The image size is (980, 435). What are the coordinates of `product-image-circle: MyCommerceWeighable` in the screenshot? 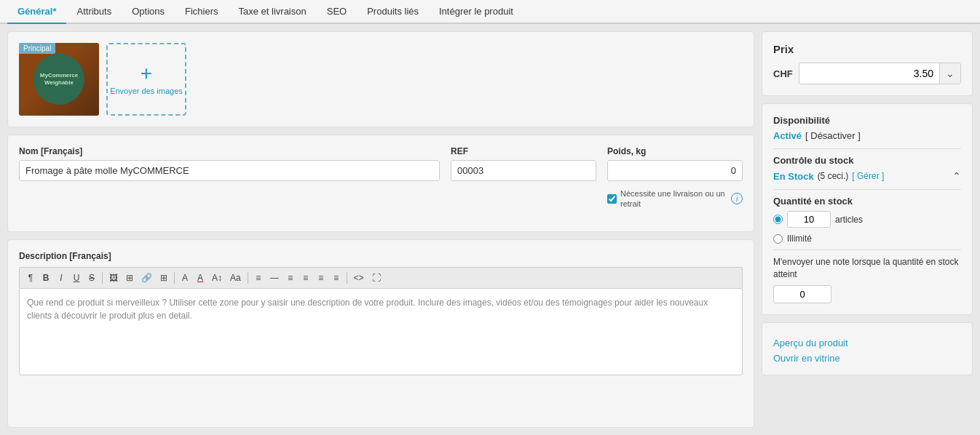 It's located at (59, 79).